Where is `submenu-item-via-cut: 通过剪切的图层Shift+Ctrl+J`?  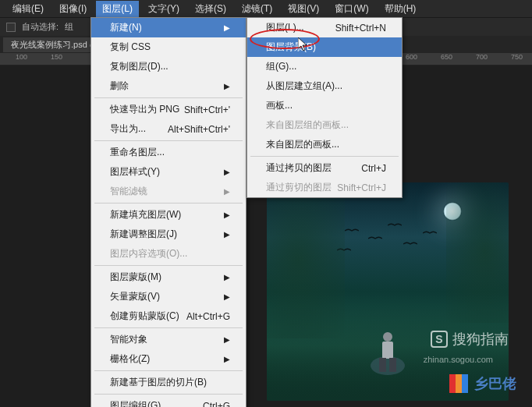 submenu-item-via-cut: 通过剪切的图层Shift+Ctrl+J is located at coordinates (325, 187).